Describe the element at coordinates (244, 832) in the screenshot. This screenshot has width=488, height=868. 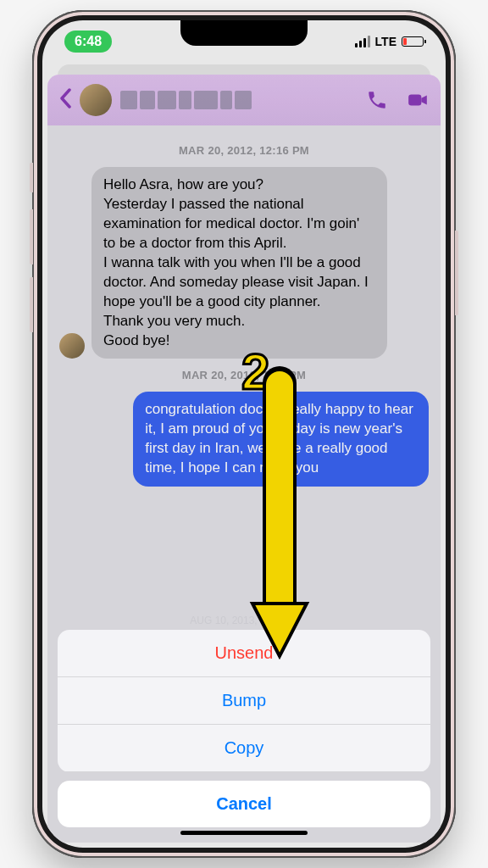
I see `home-indicator` at that location.